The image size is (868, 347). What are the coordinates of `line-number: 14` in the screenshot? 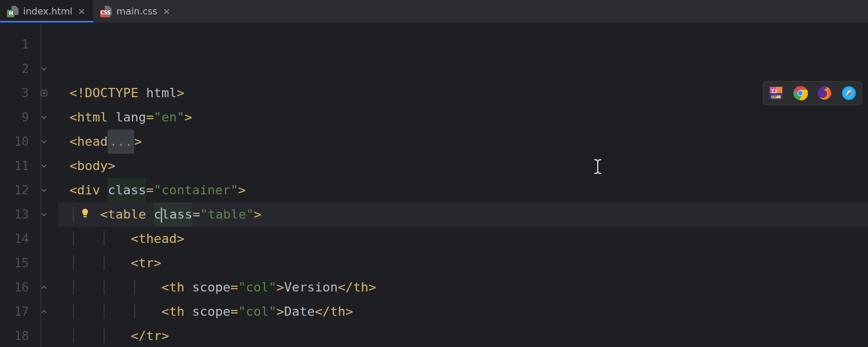 It's located at (14, 239).